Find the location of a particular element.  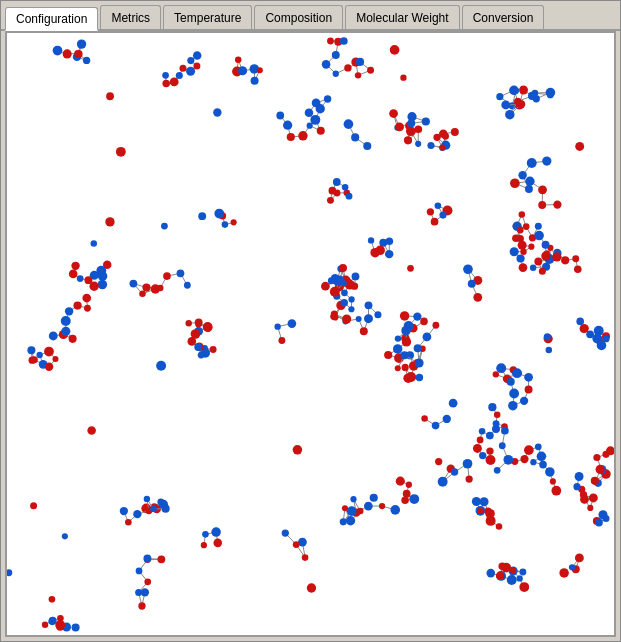

tab-bar: Configuration Metrics Temperature Compos… is located at coordinates (310, 16).